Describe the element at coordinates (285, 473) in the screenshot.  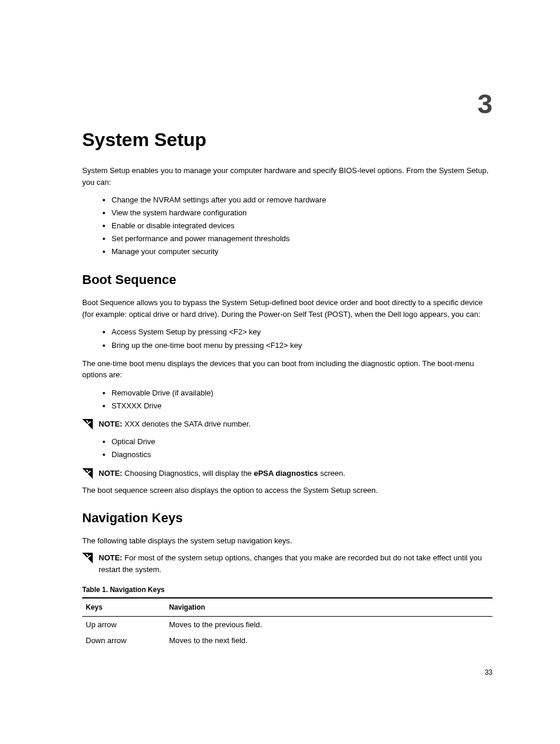
I see `note-bold-term: ePSA diagnostics` at that location.